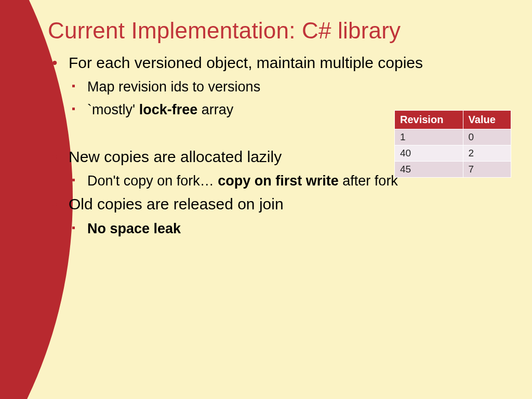 The height and width of the screenshot is (399, 532). Describe the element at coordinates (280, 217) in the screenshot. I see `bullet-item: Old copies are released on join No space…` at that location.